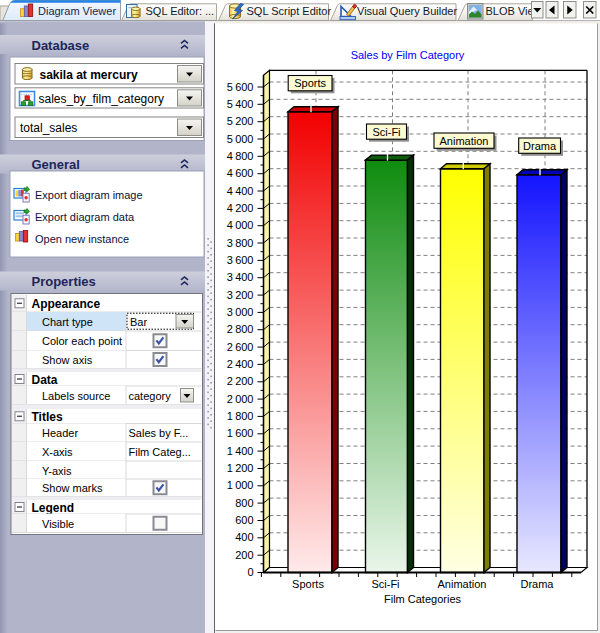 The image size is (600, 633). What do you see at coordinates (240, 156) in the screenshot?
I see `svg-text: 4 800` at bounding box center [240, 156].